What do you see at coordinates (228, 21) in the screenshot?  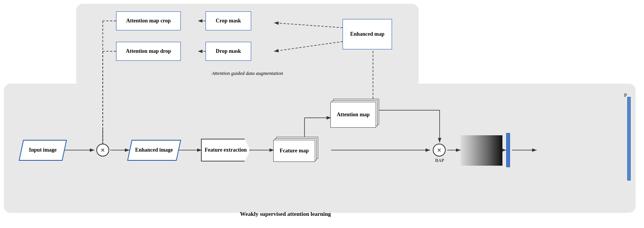 I see `crop-mask-label: Crop mask` at bounding box center [228, 21].